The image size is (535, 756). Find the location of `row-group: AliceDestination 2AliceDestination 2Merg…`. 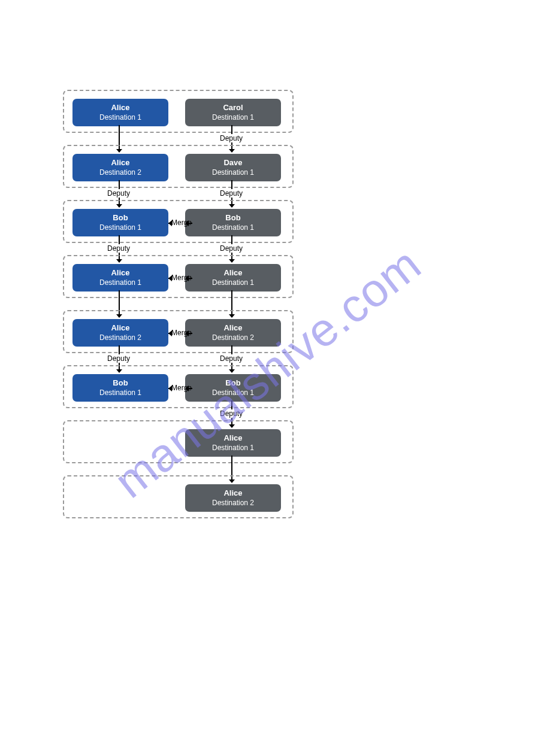

row-group: AliceDestination 2AliceDestination 2Merg… is located at coordinates (179, 332).